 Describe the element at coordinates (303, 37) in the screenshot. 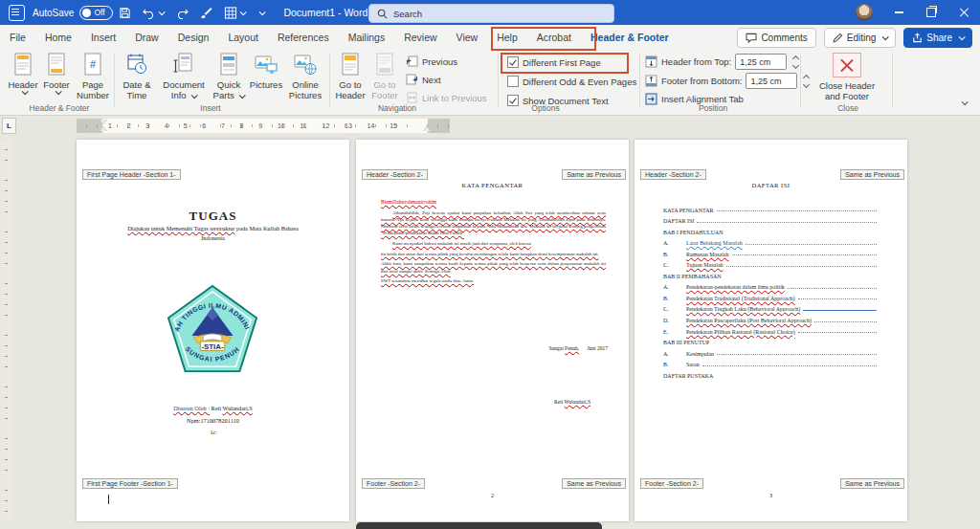

I see `tab-references: References` at that location.